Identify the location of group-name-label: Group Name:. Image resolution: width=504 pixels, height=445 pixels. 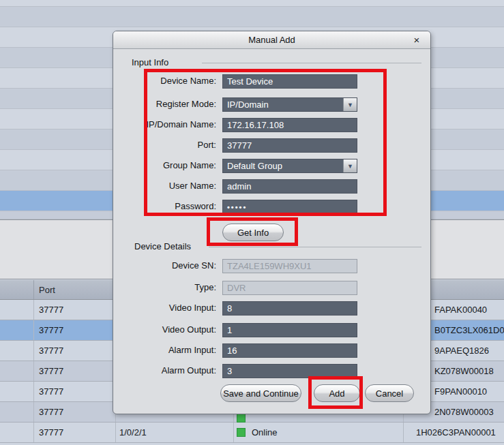
(190, 165).